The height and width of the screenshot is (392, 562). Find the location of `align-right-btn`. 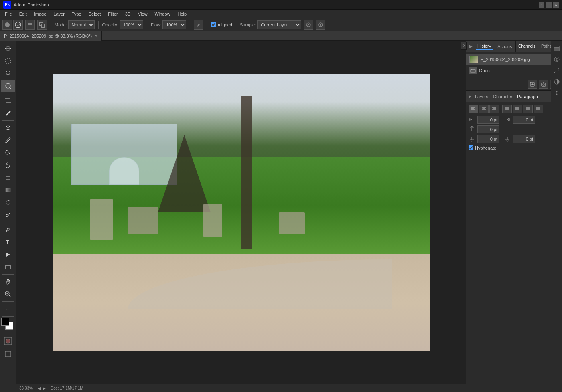

align-right-btn is located at coordinates (494, 109).